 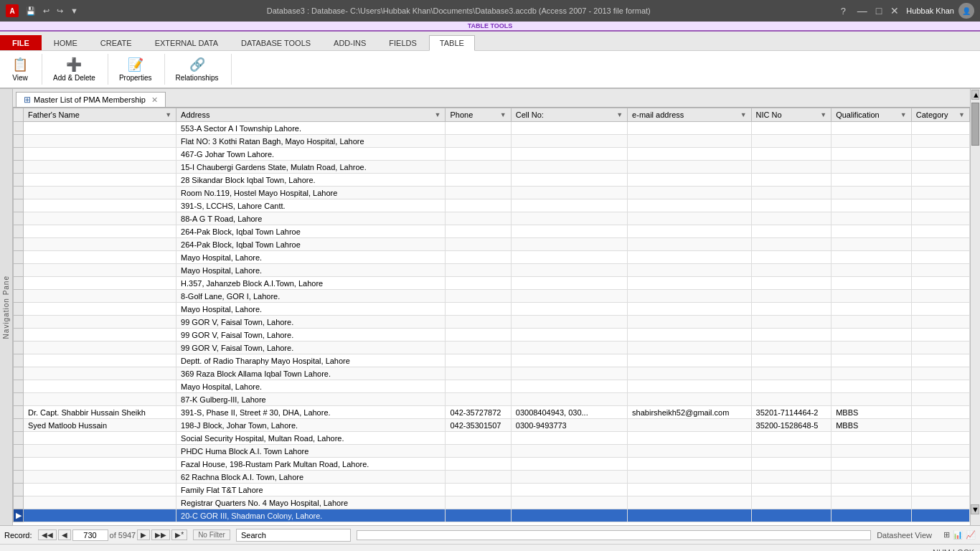 I want to click on col-header-category: Category ▼, so click(x=940, y=115).